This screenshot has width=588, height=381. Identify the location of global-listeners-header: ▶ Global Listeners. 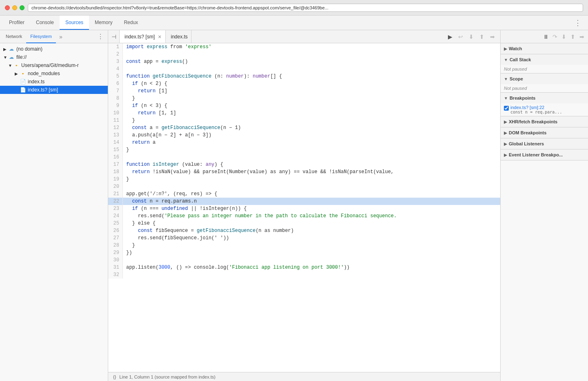
(544, 144).